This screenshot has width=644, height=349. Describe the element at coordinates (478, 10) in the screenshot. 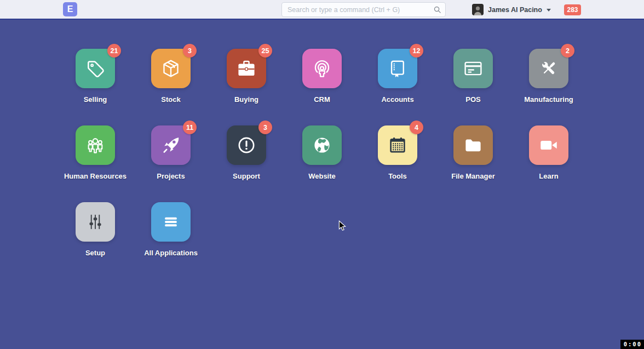

I see `avatar` at that location.